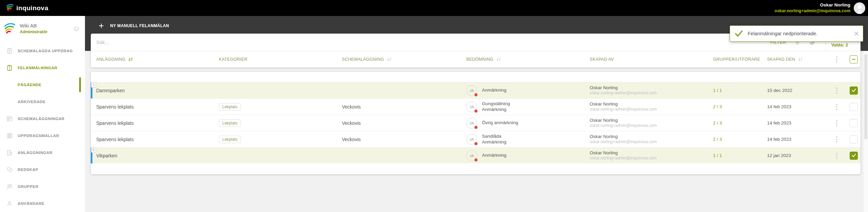  I want to click on column-header-skapadden: SKAPAD DEN, so click(796, 59).